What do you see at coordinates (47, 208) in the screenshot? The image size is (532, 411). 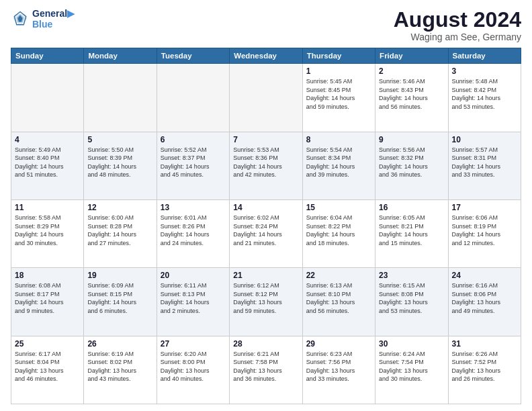 I see `day-number: 11` at bounding box center [47, 208].